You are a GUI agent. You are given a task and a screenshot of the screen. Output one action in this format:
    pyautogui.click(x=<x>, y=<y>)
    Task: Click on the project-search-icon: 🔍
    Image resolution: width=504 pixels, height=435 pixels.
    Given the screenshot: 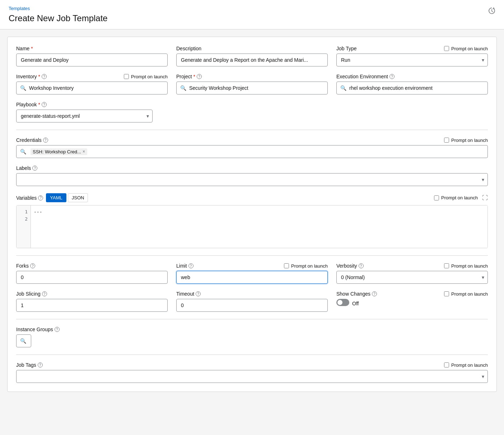 What is the action you would take?
    pyautogui.click(x=183, y=88)
    